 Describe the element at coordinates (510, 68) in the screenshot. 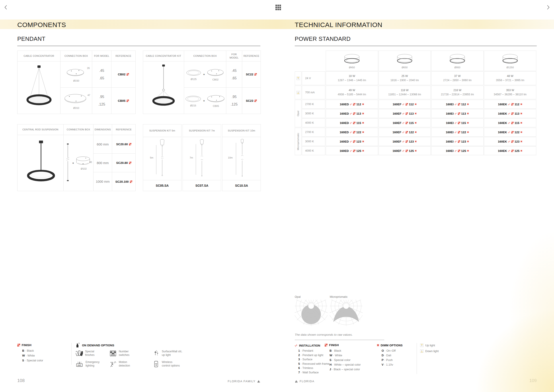

I see `model-diameter: Ø1250` at that location.